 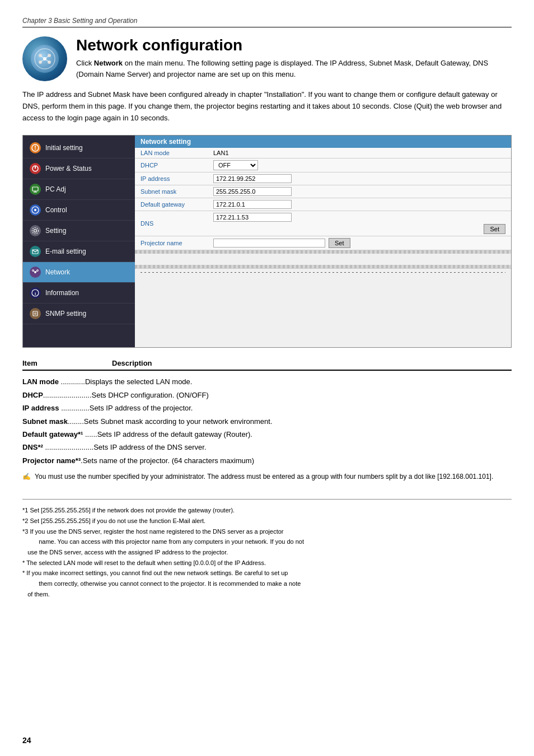 What do you see at coordinates (267, 549) in the screenshot?
I see `footnotes-section: *1 Set [255.255.255.255] if the network …` at bounding box center [267, 549].